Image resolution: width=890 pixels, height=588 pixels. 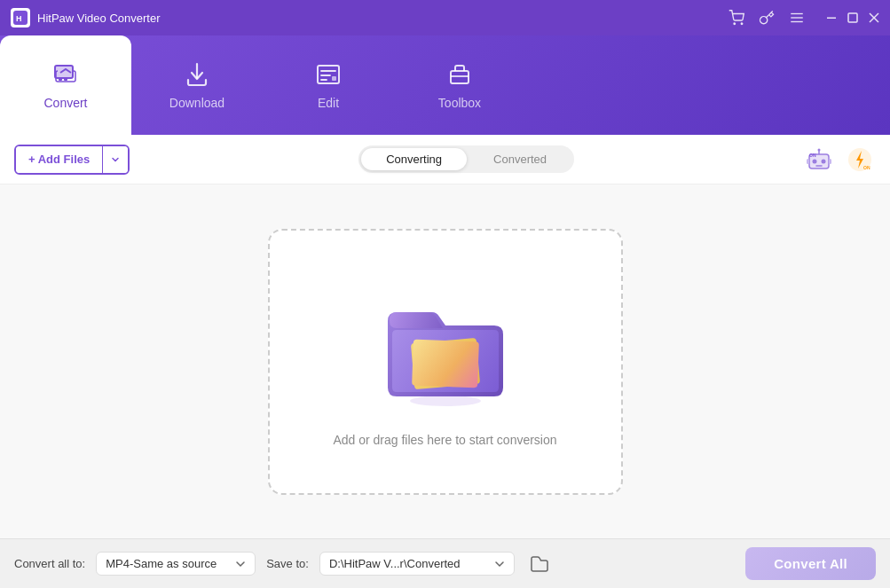 I want to click on cart-icon, so click(x=736, y=18).